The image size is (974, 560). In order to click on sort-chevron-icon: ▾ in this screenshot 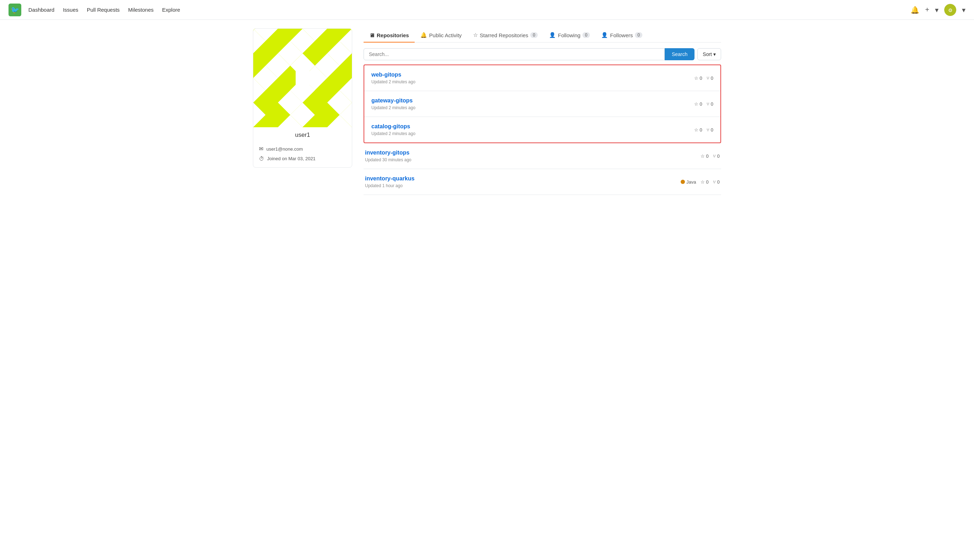, I will do `click(715, 54)`.